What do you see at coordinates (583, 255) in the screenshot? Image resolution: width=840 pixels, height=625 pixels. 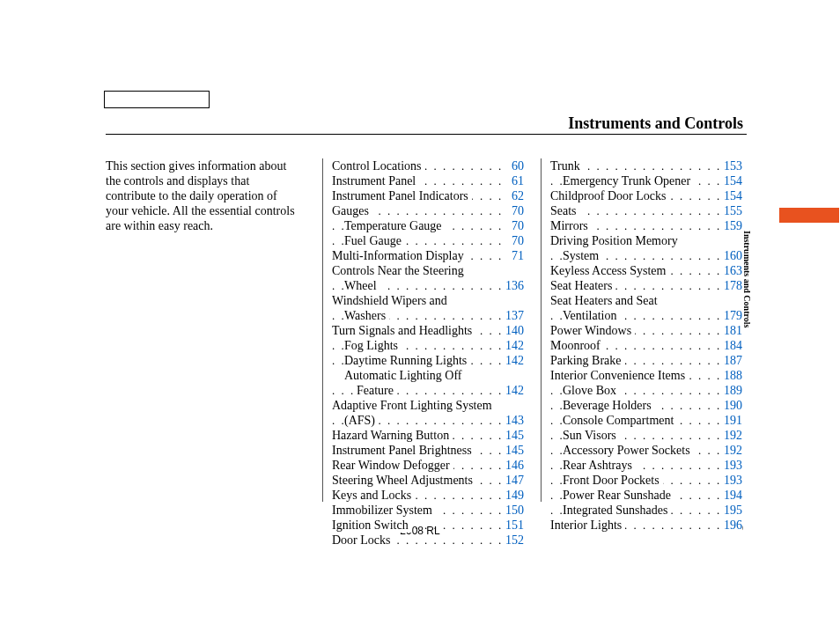 I see `toc-entry-label: System` at bounding box center [583, 255].